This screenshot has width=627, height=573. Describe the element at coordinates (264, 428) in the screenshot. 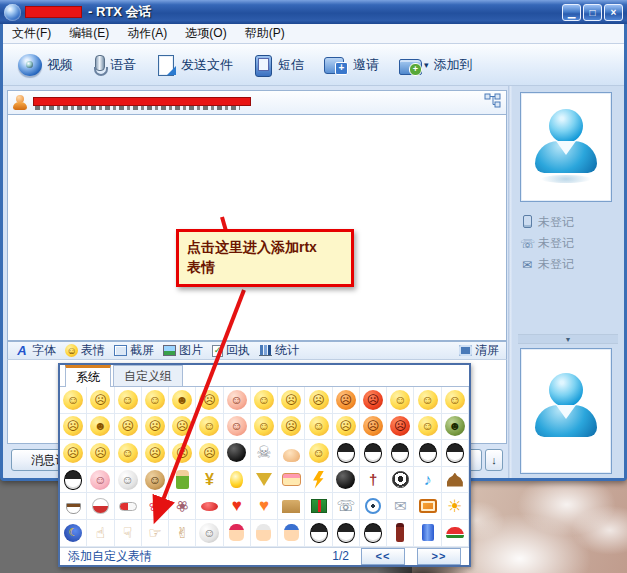

I see `eyeroll-face: ☺` at that location.